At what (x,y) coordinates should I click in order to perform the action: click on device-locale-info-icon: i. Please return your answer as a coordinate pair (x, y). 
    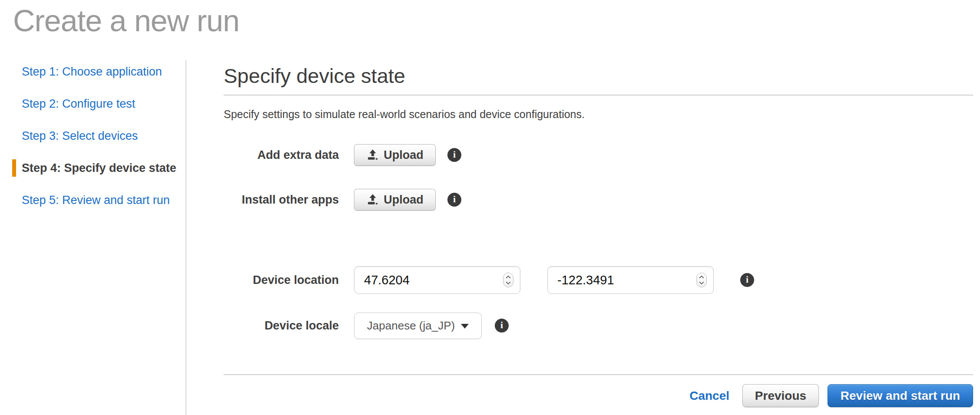
    Looking at the image, I should click on (502, 326).